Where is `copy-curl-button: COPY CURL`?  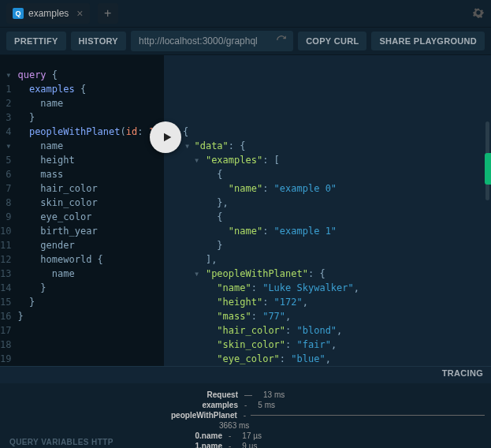 copy-curl-button: COPY CURL is located at coordinates (333, 41).